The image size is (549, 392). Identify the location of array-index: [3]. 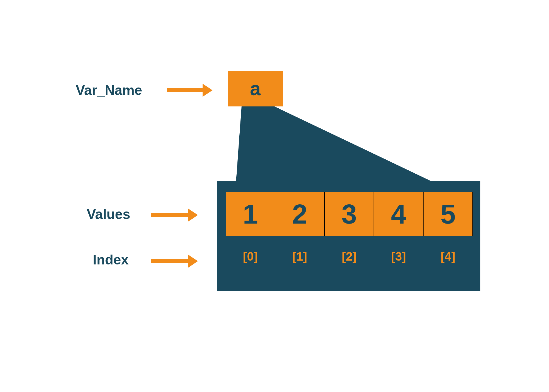
(399, 256).